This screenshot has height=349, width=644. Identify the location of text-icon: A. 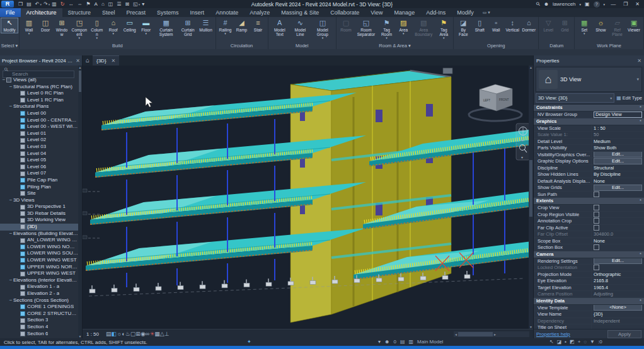
(96, 4).